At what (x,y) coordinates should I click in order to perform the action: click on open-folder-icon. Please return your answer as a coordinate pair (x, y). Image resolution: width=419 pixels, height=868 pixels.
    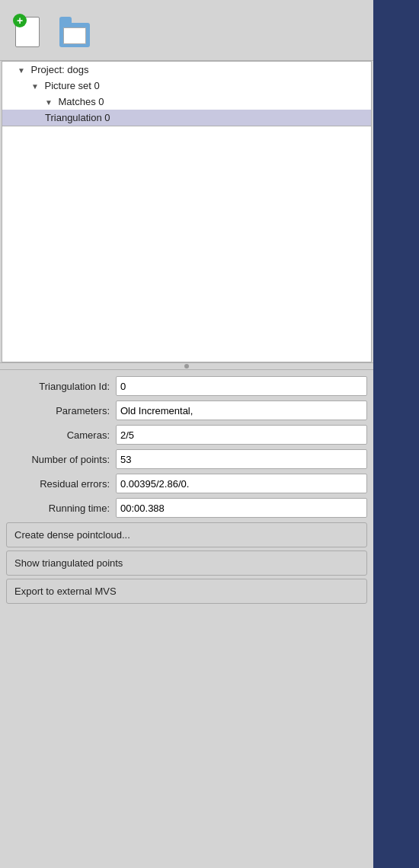
    Looking at the image, I should click on (75, 30).